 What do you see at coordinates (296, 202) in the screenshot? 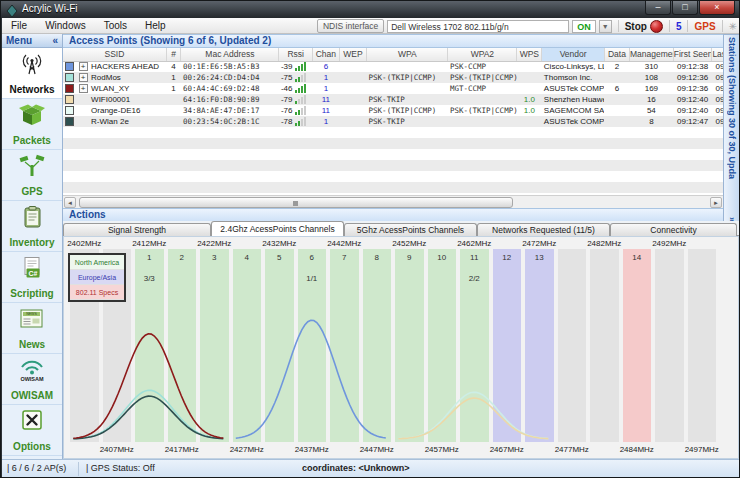
I see `scrollbar-thumb` at bounding box center [296, 202].